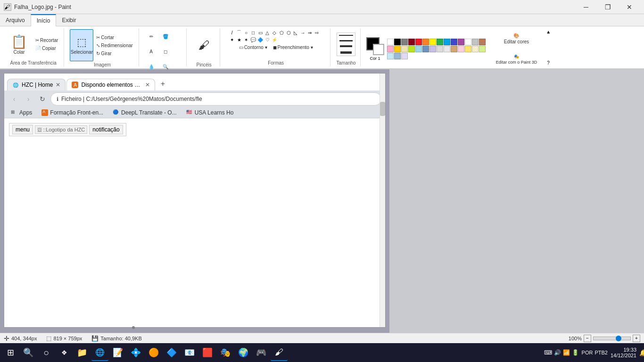 This screenshot has width=644, height=362. I want to click on shape-hexagon: ⬡, so click(289, 33).